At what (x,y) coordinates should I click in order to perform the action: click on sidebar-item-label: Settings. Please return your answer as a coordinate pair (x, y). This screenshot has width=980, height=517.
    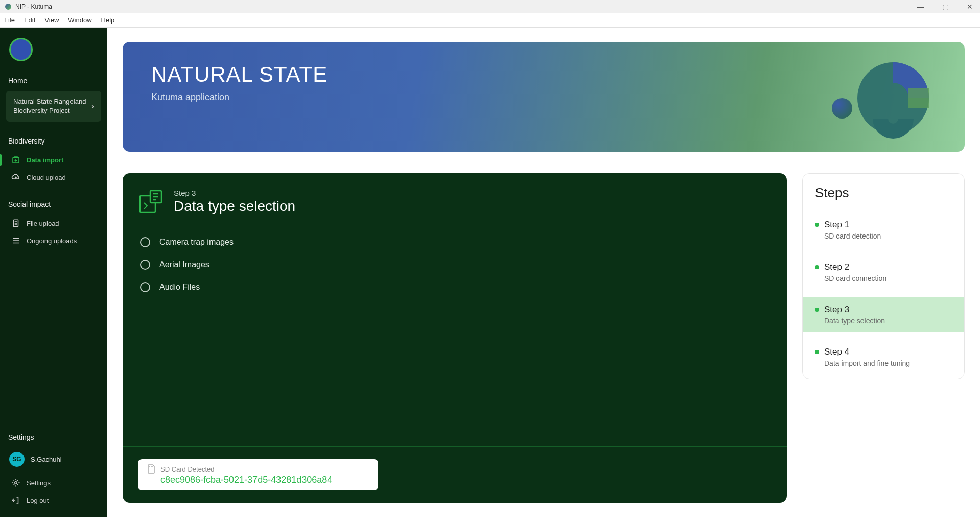
    Looking at the image, I should click on (39, 483).